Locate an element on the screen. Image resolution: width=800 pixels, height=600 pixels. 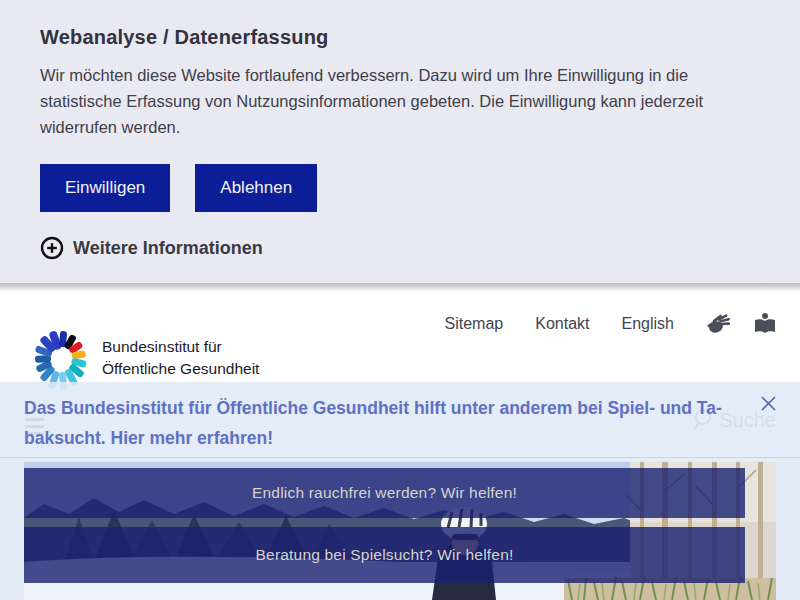
hero-link-spielsucht: Beratung bei Spielsucht? Wir helfen! is located at coordinates (384, 555).